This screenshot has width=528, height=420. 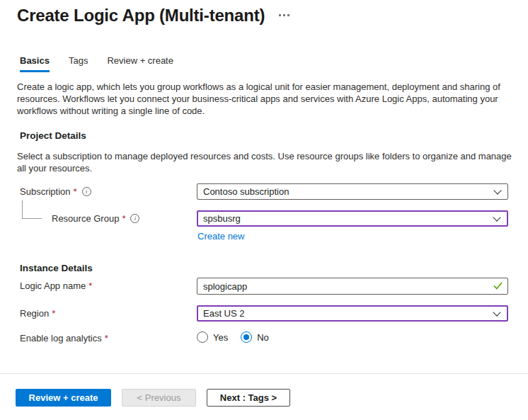 I want to click on subscription-row: Subscription * i Contoso subscription, so click(x=264, y=191).